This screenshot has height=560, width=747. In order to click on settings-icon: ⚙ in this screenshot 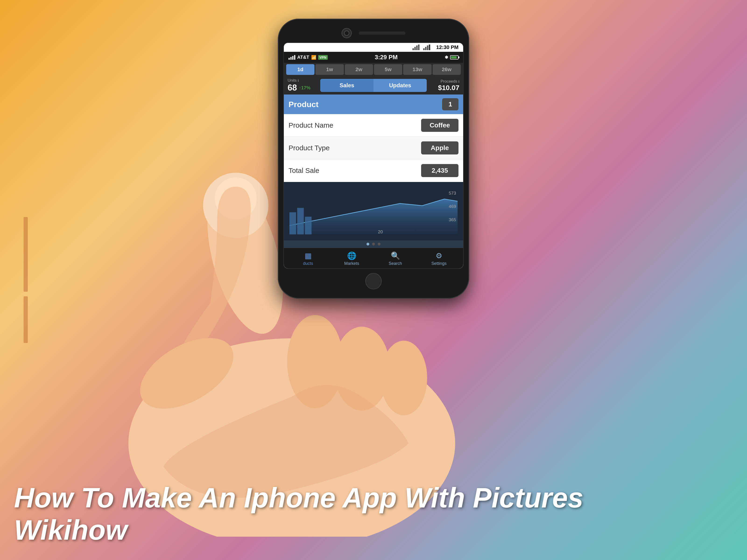, I will do `click(439, 256)`.